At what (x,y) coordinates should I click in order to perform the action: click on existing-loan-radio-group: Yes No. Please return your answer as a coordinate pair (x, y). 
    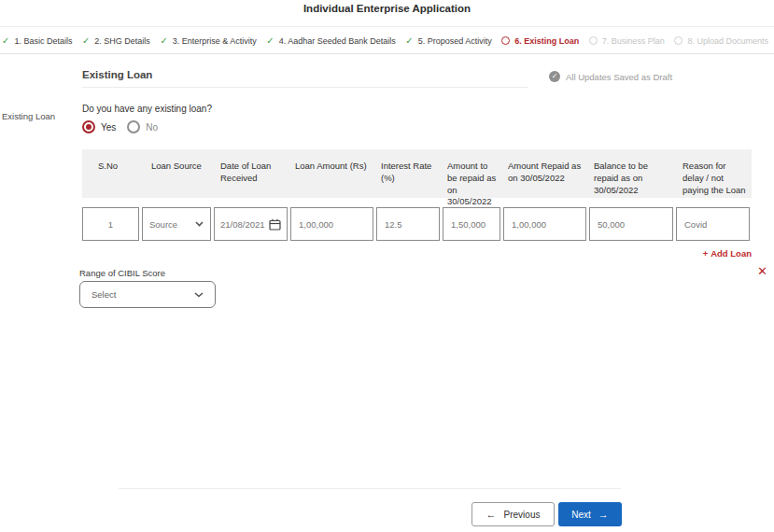
    Looking at the image, I should click on (120, 127).